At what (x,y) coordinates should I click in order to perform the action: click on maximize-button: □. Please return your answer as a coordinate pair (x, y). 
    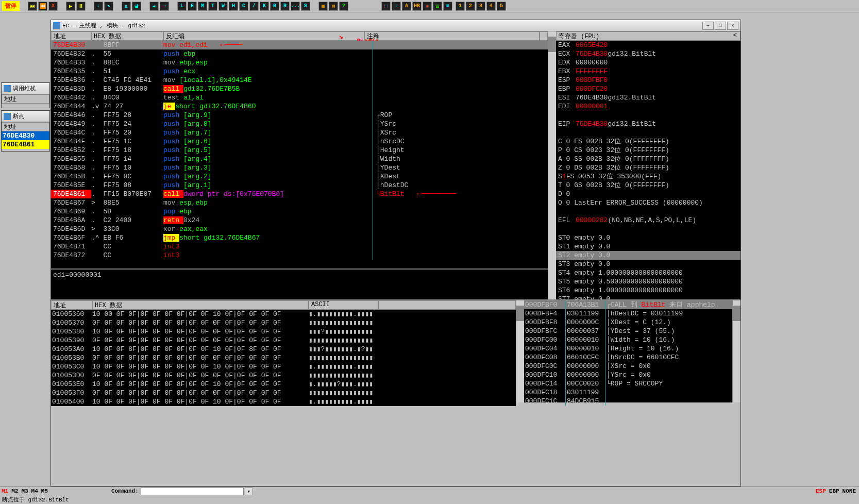
    Looking at the image, I should click on (720, 26).